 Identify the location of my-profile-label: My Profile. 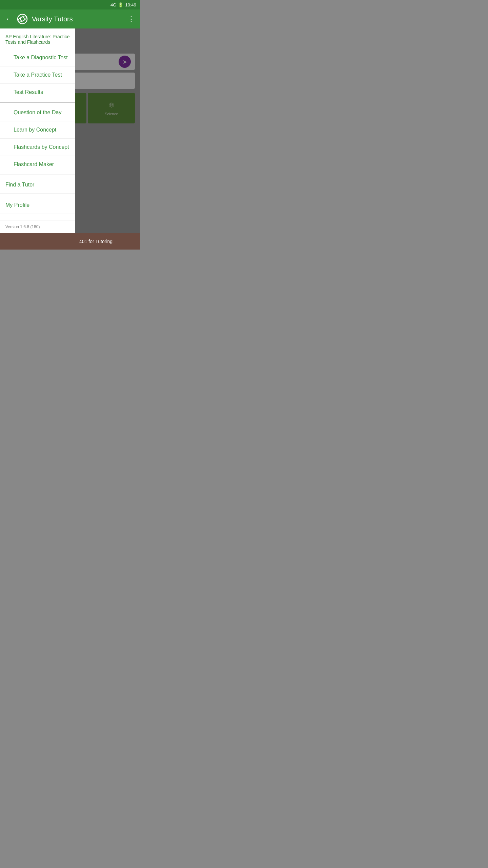
(18, 205).